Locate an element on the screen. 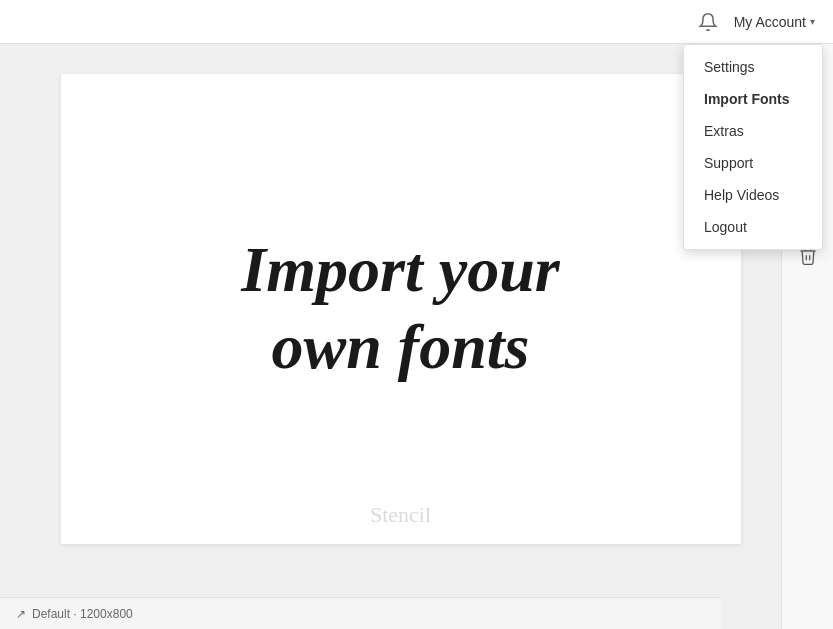 This screenshot has height=629, width=833. dropdown-item-support: Support is located at coordinates (753, 163).